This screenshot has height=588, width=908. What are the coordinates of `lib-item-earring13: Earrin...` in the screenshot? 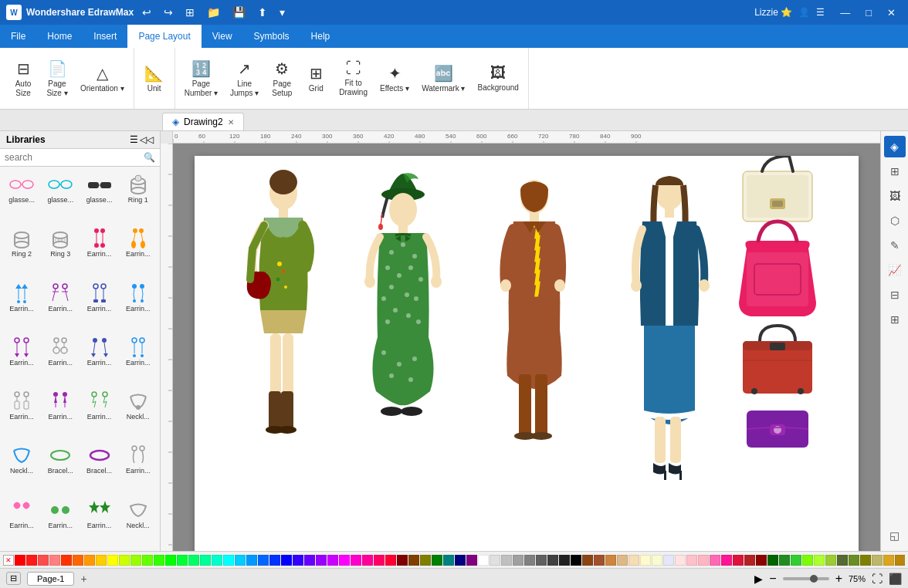 It's located at (100, 413).